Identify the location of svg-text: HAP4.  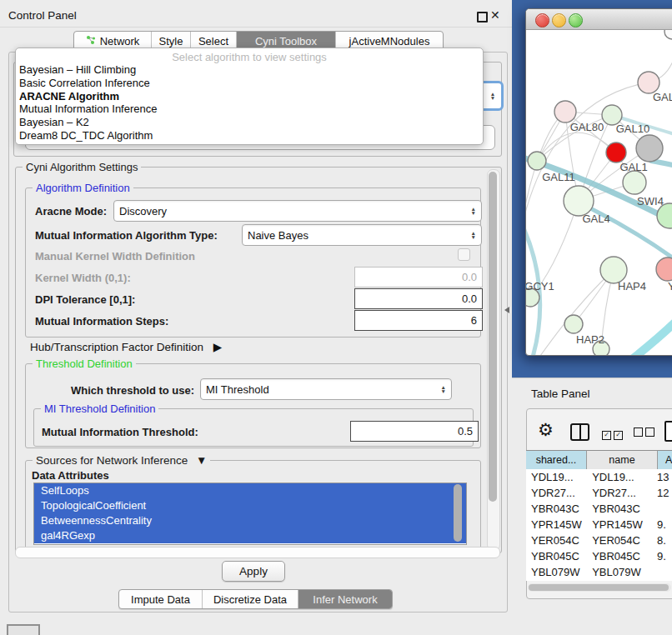
(632, 287).